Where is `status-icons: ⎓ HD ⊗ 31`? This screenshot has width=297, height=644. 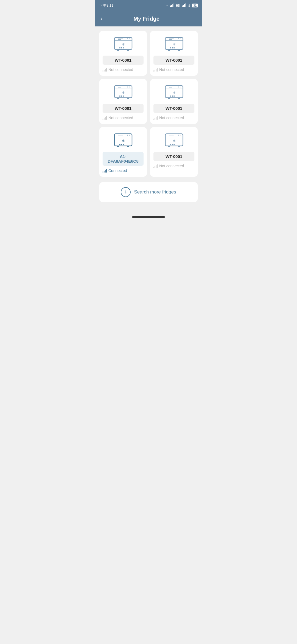
status-icons: ⎓ HD ⊗ 31 is located at coordinates (182, 6).